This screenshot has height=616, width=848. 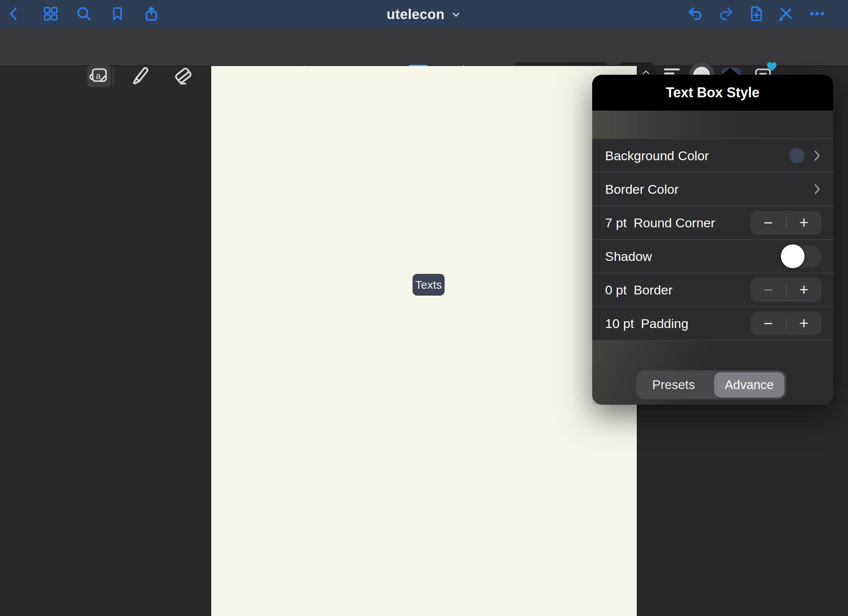 I want to click on add-page-icon, so click(x=756, y=14).